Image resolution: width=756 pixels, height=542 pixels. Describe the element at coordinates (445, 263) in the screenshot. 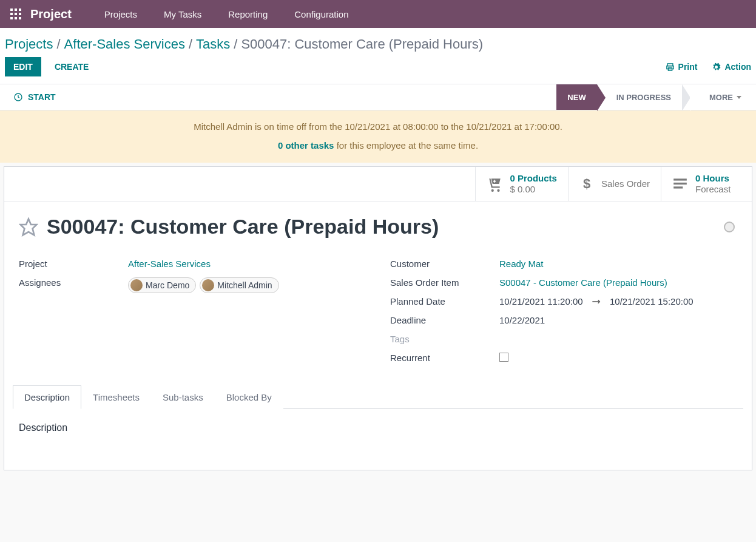

I see `customer-label: Customer` at that location.